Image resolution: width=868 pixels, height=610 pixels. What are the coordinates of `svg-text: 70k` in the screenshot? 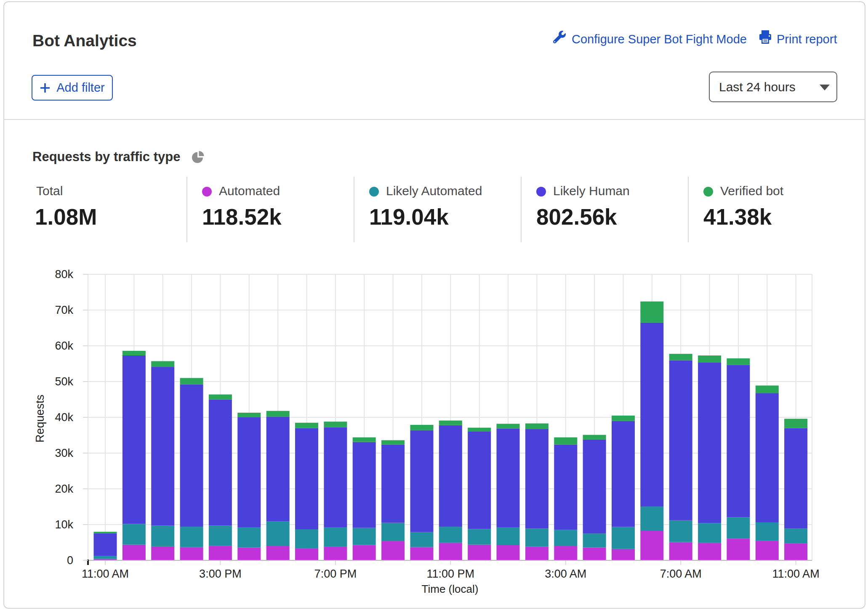 It's located at (64, 310).